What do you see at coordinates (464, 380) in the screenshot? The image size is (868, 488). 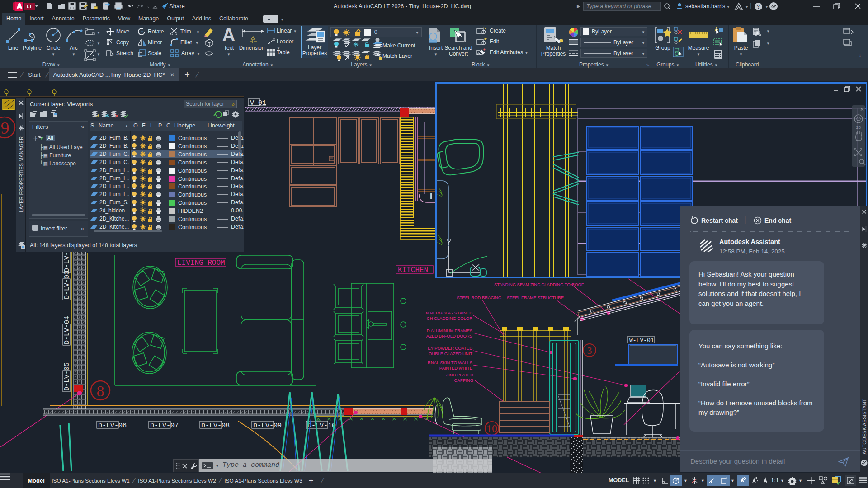 I see `svg-text: CAPPING` at bounding box center [464, 380].